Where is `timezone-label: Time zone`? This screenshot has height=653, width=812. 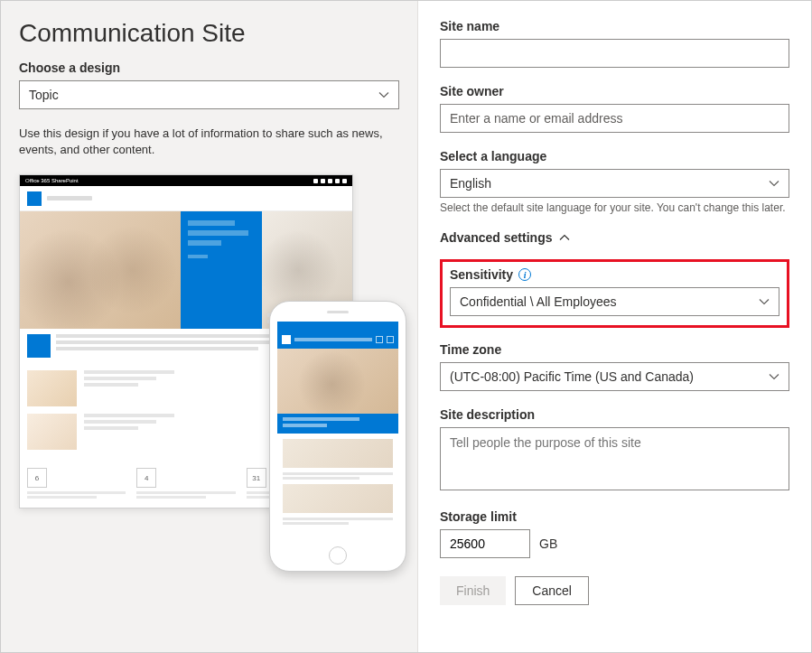
timezone-label: Time zone is located at coordinates (614, 350).